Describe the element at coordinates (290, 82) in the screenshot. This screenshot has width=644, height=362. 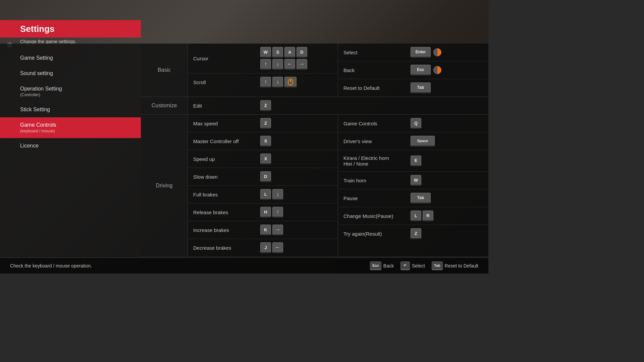
I see `mouse-scroll-svg: ↑ ↓` at that location.